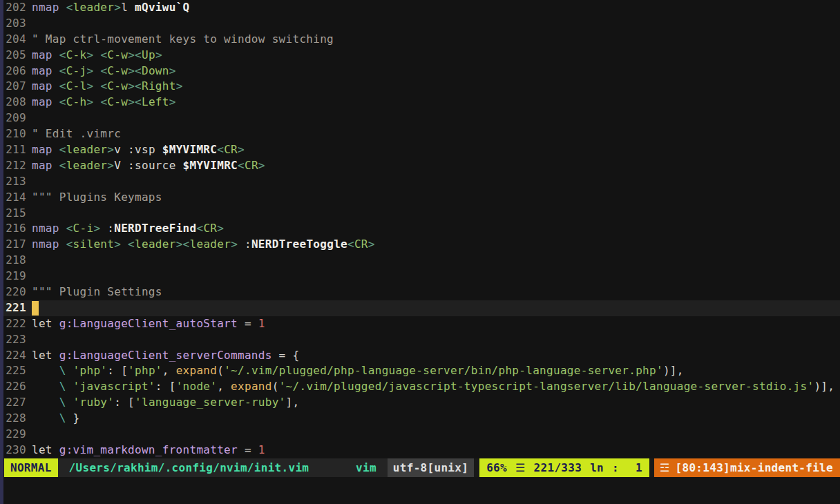  What do you see at coordinates (420, 119) in the screenshot?
I see `code-line: 209` at bounding box center [420, 119].